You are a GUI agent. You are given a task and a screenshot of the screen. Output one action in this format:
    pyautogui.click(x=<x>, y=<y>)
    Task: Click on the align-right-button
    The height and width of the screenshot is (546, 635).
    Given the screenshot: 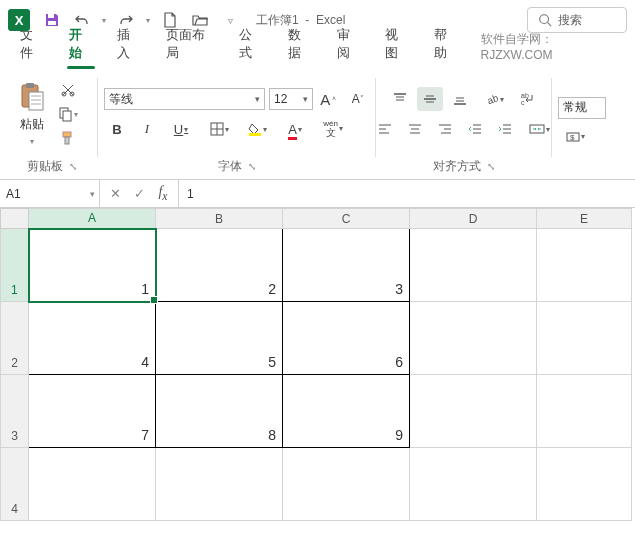 What is the action you would take?
    pyautogui.click(x=445, y=129)
    